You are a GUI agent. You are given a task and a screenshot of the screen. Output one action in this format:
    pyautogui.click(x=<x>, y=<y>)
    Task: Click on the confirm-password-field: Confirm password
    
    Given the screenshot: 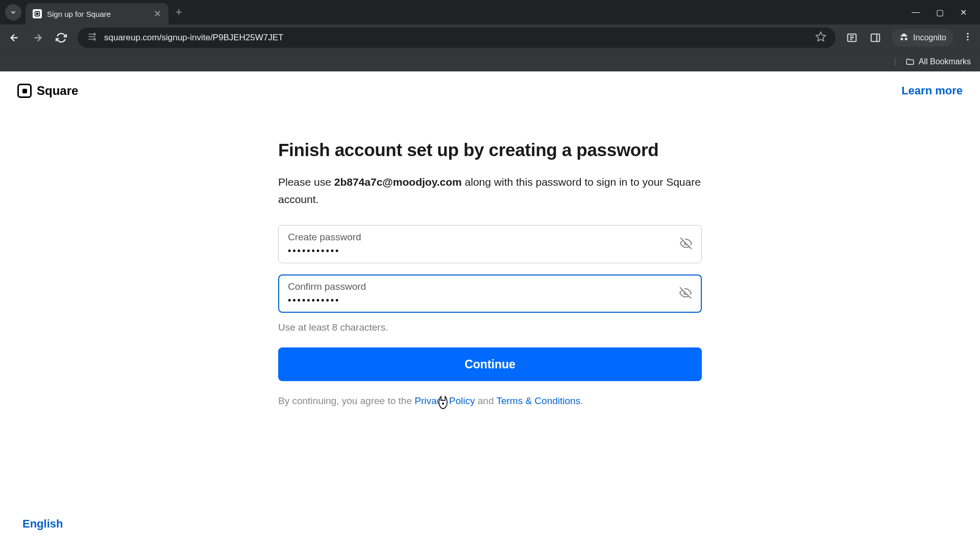 What is the action you would take?
    pyautogui.click(x=490, y=294)
    